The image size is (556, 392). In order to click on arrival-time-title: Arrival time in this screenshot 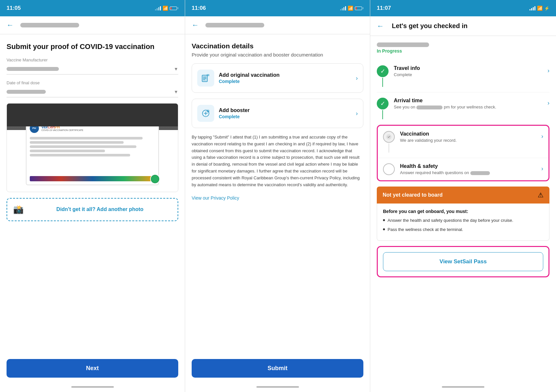, I will do `click(468, 101)`.